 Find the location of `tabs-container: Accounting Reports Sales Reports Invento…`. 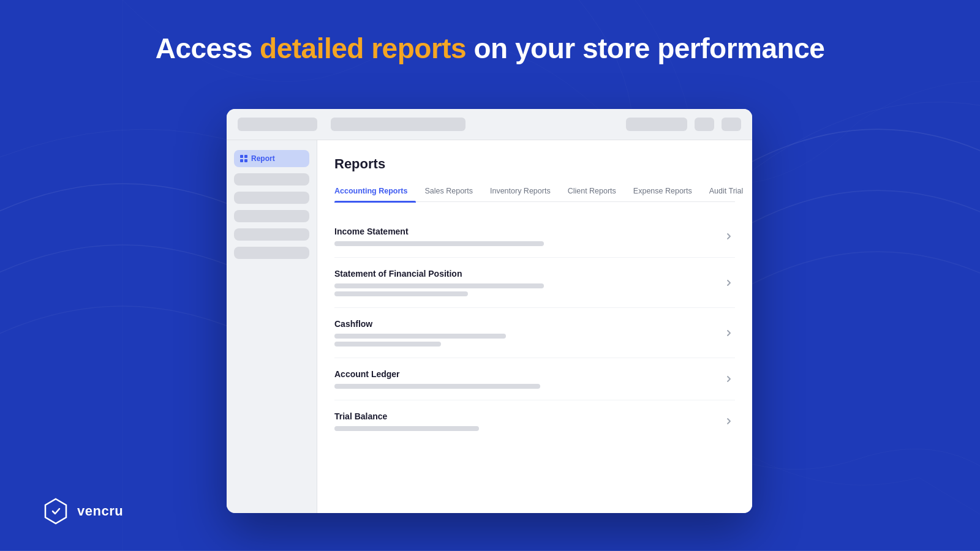

tabs-container: Accounting Reports Sales Reports Invento… is located at coordinates (535, 192).